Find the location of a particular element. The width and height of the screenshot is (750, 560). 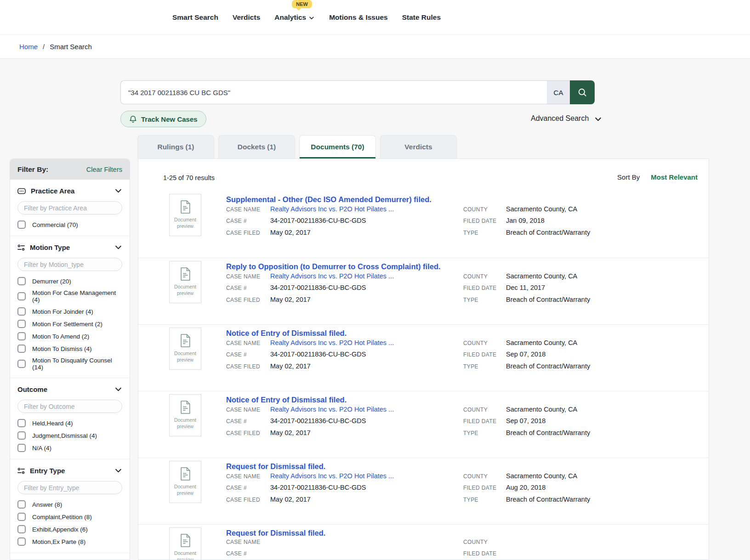

document-icon is located at coordinates (186, 407).